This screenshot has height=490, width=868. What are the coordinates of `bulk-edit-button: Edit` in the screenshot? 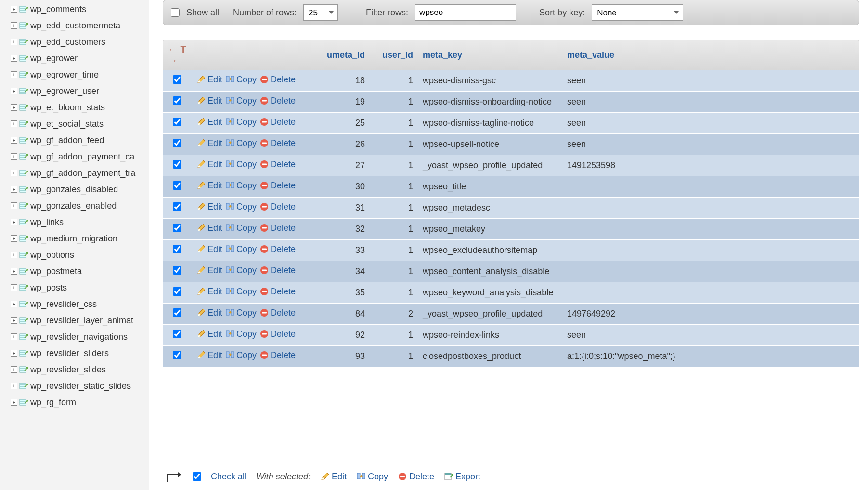 It's located at (333, 477).